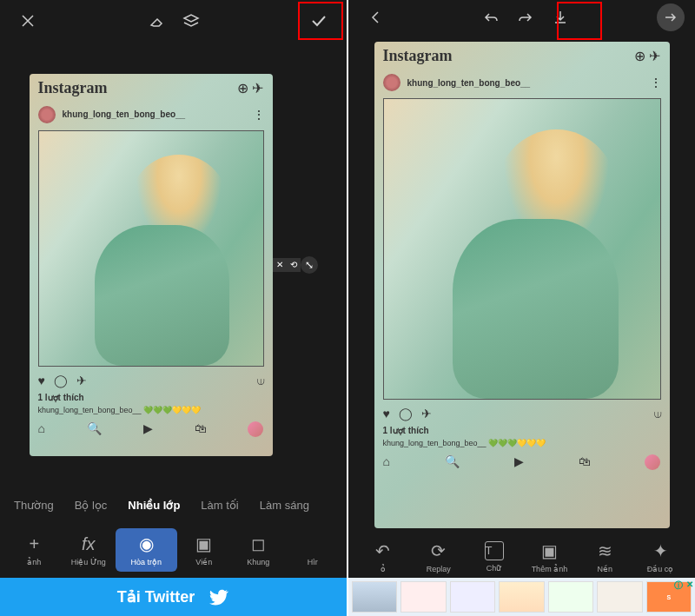 This screenshot has width=695, height=616. Describe the element at coordinates (684, 586) in the screenshot. I see `ad-controls: ⓘ ✕` at that location.